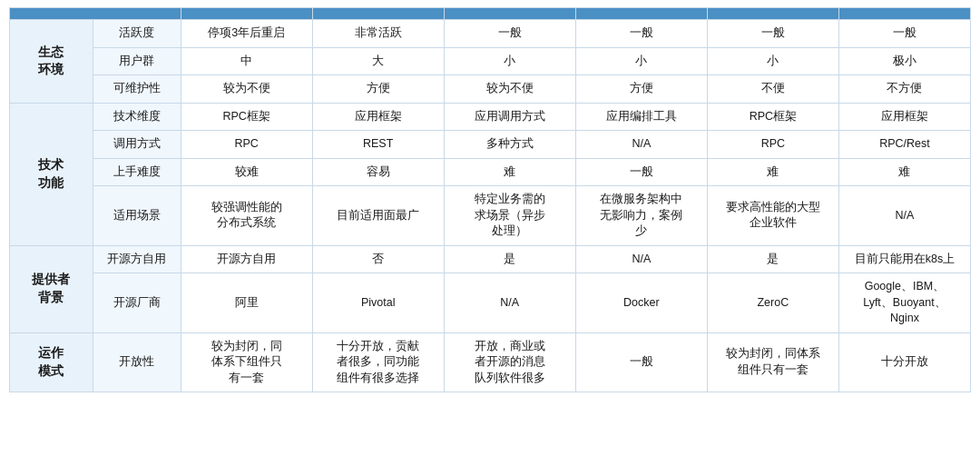  Describe the element at coordinates (510, 145) in the screenshot. I see `data-cell-msg: 多种方式` at that location.